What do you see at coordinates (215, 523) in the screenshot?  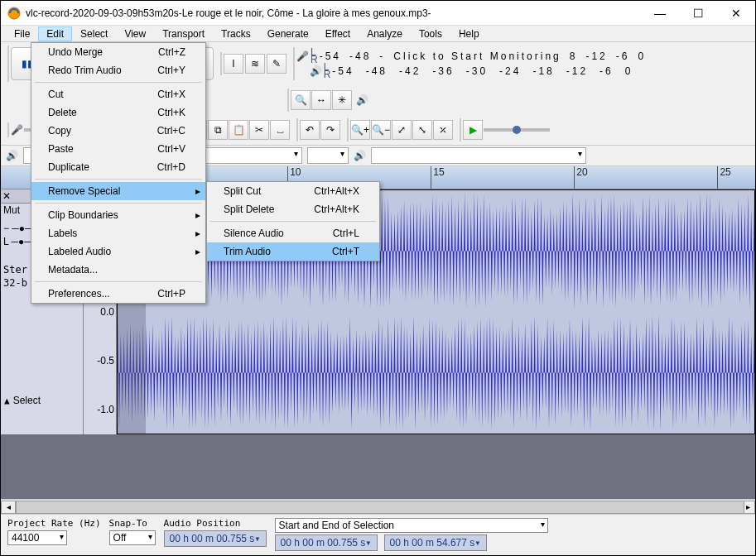 I see `audio-position-label: Audio Position` at bounding box center [215, 523].